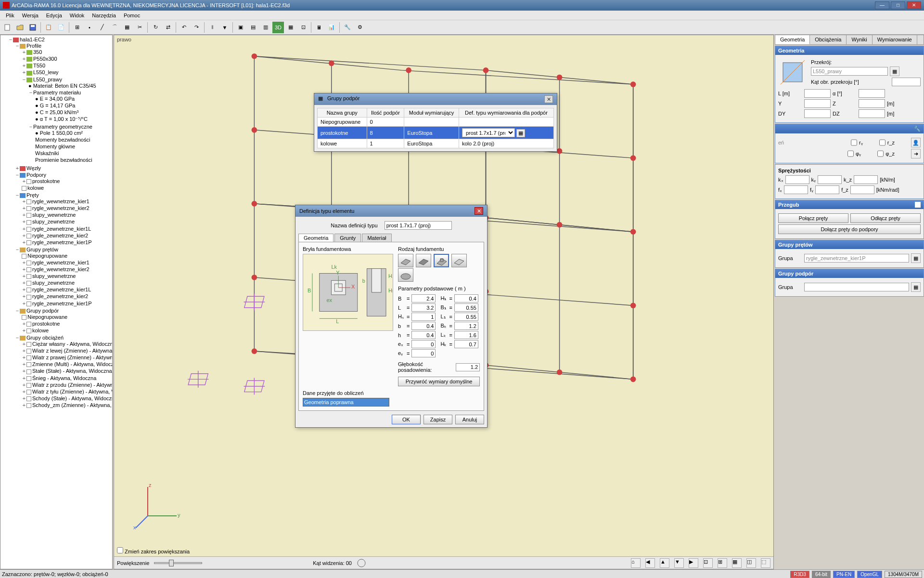  Describe the element at coordinates (916, 143) in the screenshot. I see `person-btn: 👤` at that location.